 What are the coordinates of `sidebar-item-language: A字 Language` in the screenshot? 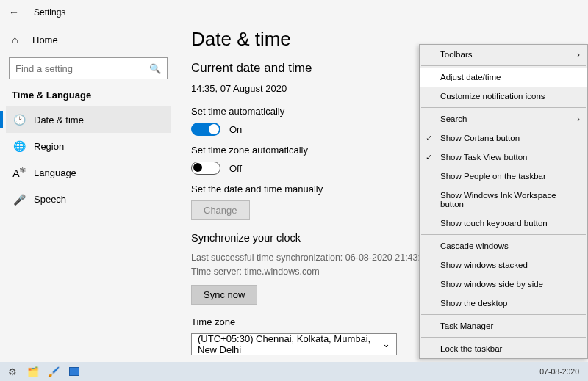 It's located at (88, 173).